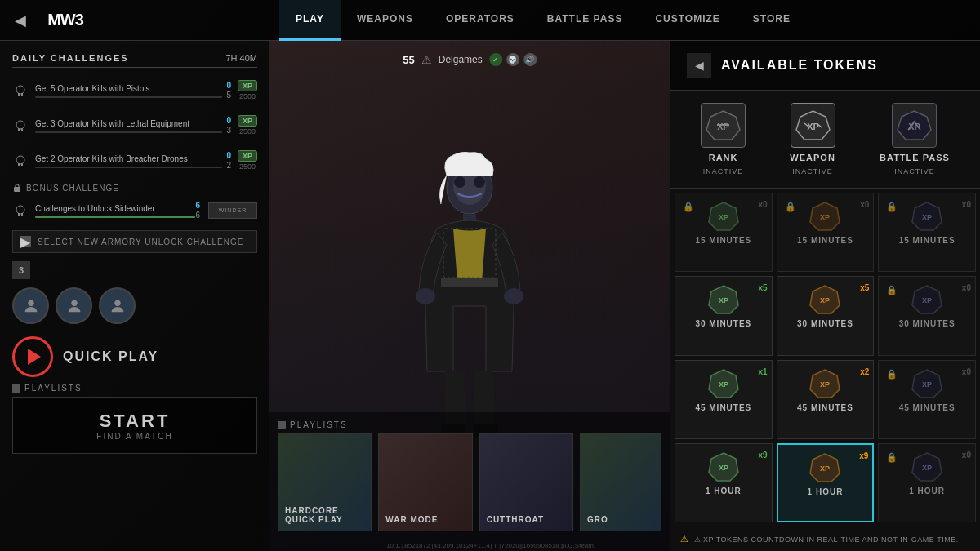 The image size is (980, 551). I want to click on weapon-type-status: INACTIVE, so click(813, 171).